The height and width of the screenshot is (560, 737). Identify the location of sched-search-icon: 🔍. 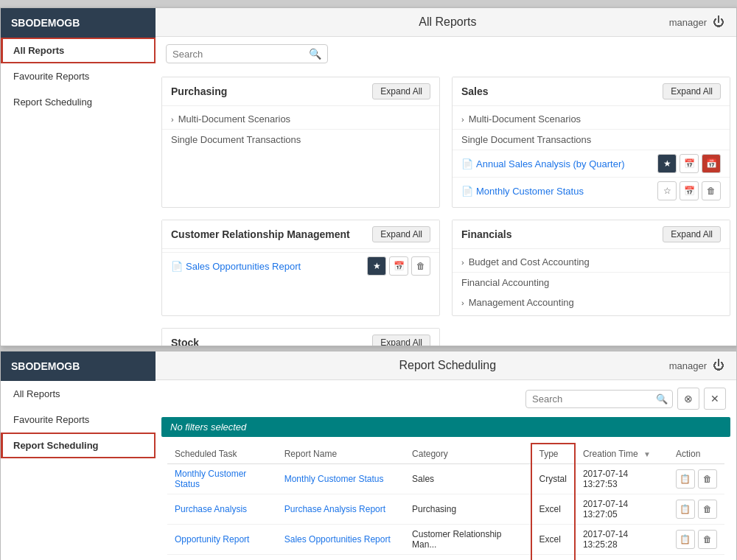
(662, 399).